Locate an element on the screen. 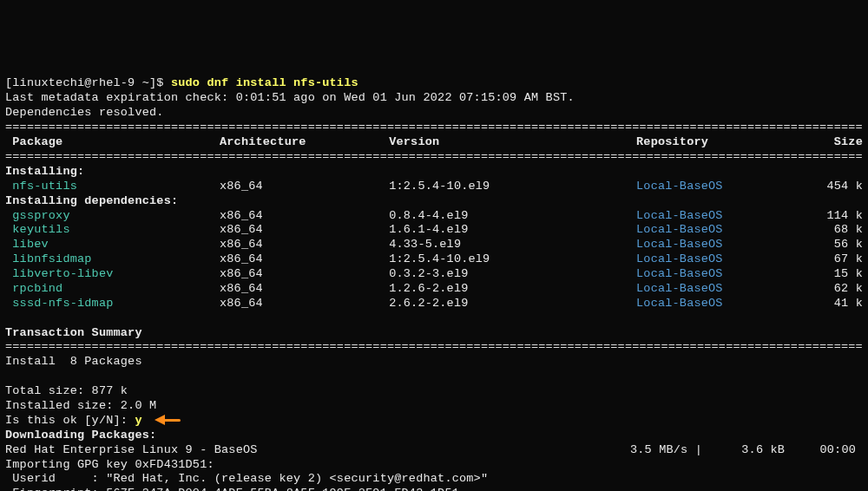 This screenshot has height=491, width=868. header-package: Package is located at coordinates (113, 142).